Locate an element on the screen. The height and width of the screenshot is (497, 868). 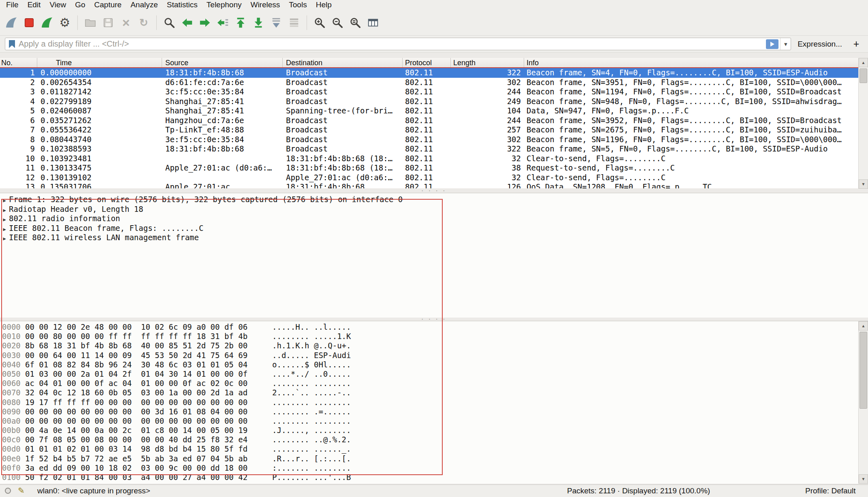
packet-row-4: 40.022799189Shanghai_27:85:41Broadcast80… is located at coordinates (429, 102).